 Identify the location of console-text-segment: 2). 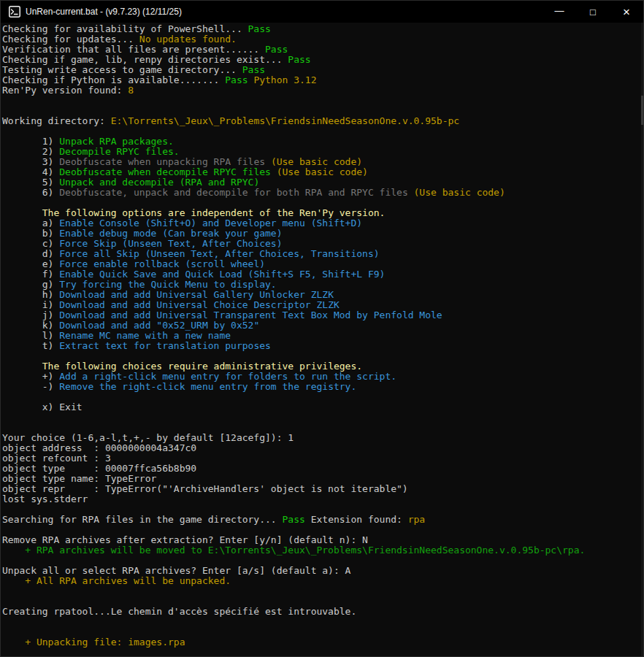
(31, 152).